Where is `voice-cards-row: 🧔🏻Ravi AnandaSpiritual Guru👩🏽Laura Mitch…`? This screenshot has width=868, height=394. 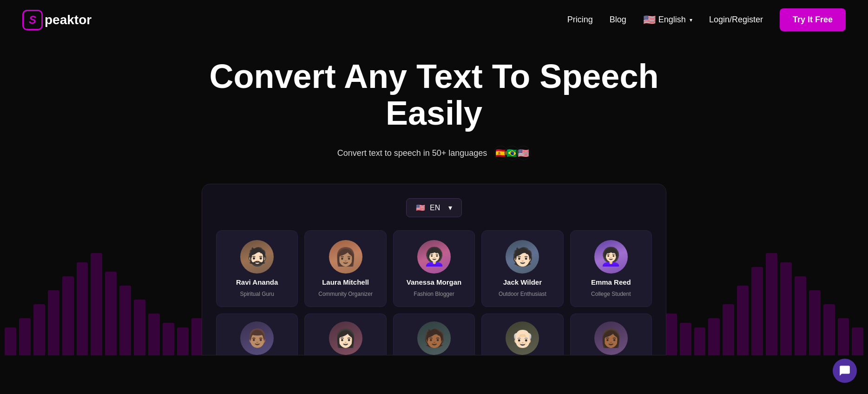 voice-cards-row: 🧔🏻Ravi AnandaSpiritual Guru👩🏽Laura Mitch… is located at coordinates (434, 269).